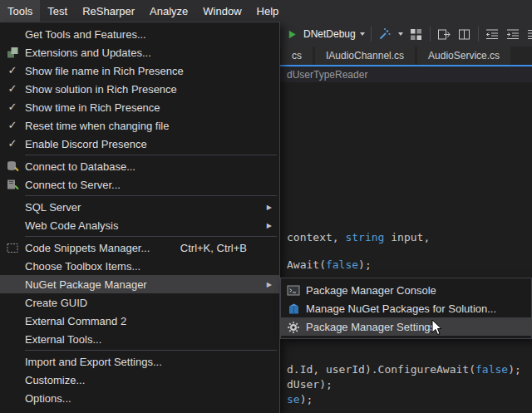 The height and width of the screenshot is (413, 532). What do you see at coordinates (324, 34) in the screenshot?
I see `start-debug-button: DNetDebug` at bounding box center [324, 34].